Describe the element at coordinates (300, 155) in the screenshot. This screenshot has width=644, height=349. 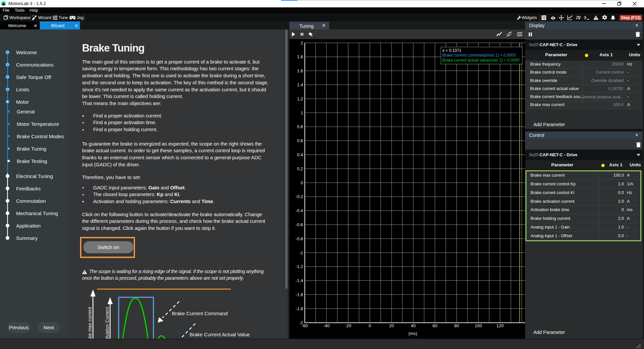
I see `svg-text: 0.4` at that location.